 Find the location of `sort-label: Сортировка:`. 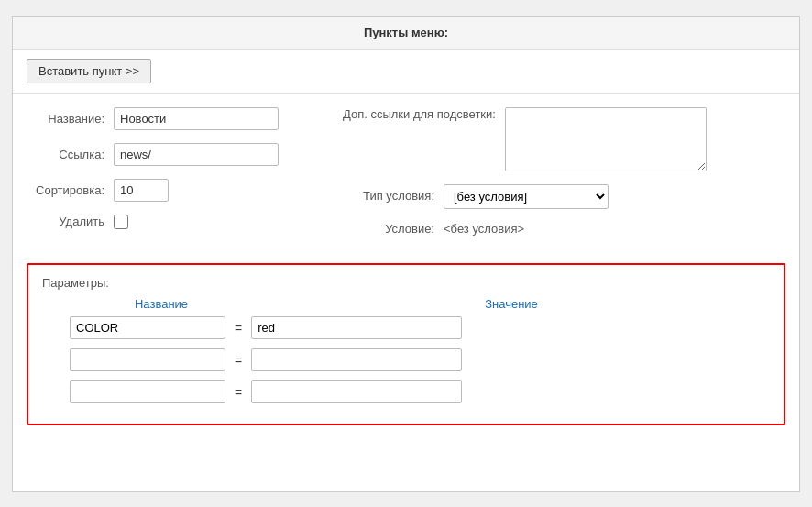

sort-label: Сортировка: is located at coordinates (68, 191).